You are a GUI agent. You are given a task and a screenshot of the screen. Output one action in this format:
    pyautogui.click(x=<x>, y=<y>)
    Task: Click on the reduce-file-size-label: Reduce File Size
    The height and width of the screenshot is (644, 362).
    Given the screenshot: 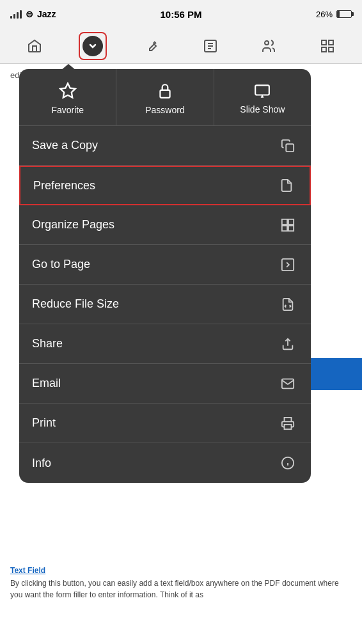 What is the action you would take?
    pyautogui.click(x=75, y=304)
    